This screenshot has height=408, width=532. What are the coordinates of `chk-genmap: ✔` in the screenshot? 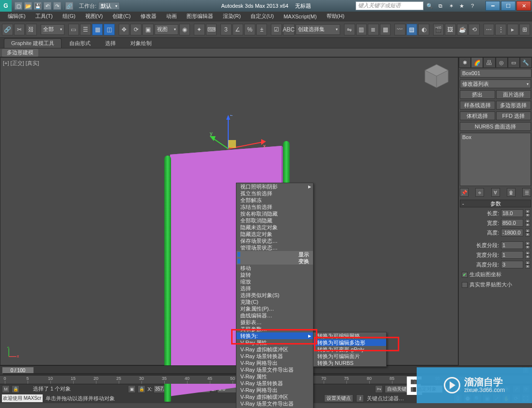 It's located at (465, 275).